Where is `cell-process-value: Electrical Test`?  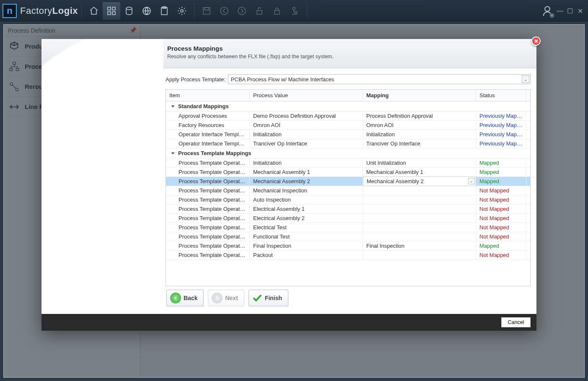 cell-process-value: Electrical Test is located at coordinates (306, 227).